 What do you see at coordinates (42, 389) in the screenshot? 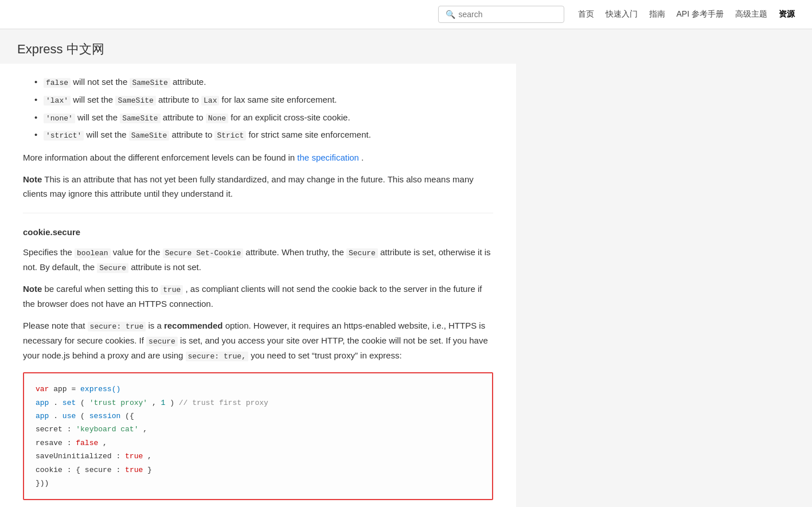
I see `code-var-keyword: var` at bounding box center [42, 389].